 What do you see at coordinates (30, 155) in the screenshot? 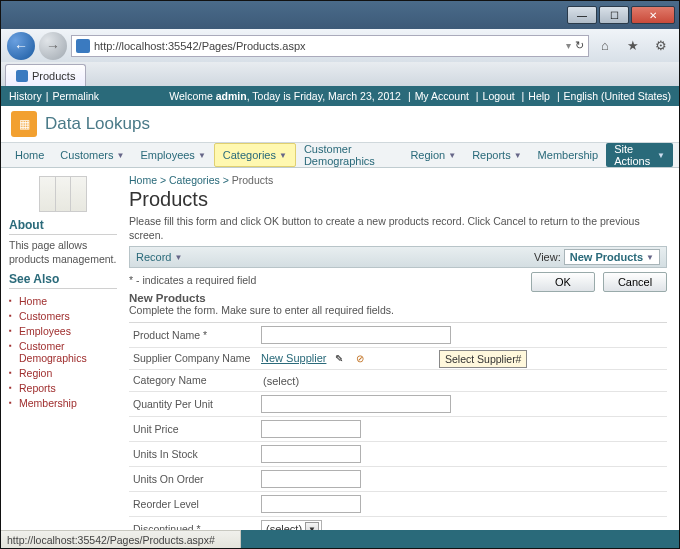
I see `menu-home: Home` at bounding box center [30, 155].